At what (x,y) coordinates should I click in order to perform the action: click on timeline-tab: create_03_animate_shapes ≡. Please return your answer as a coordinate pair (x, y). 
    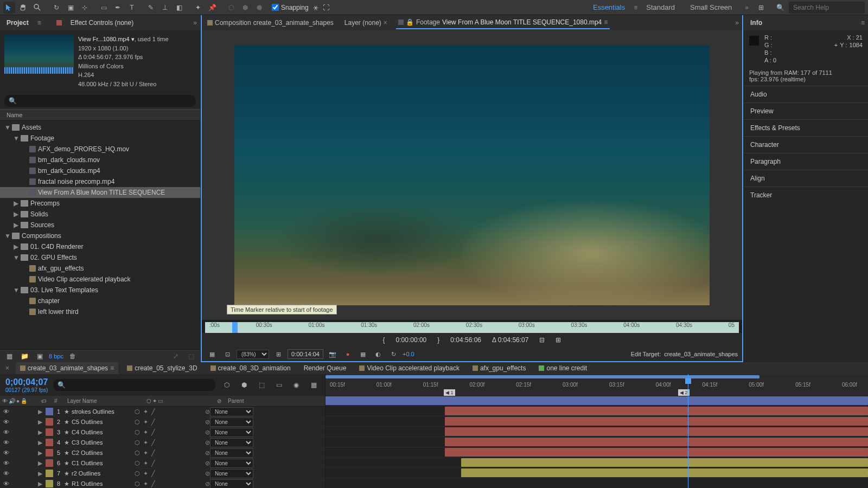
    Looking at the image, I should click on (67, 368).